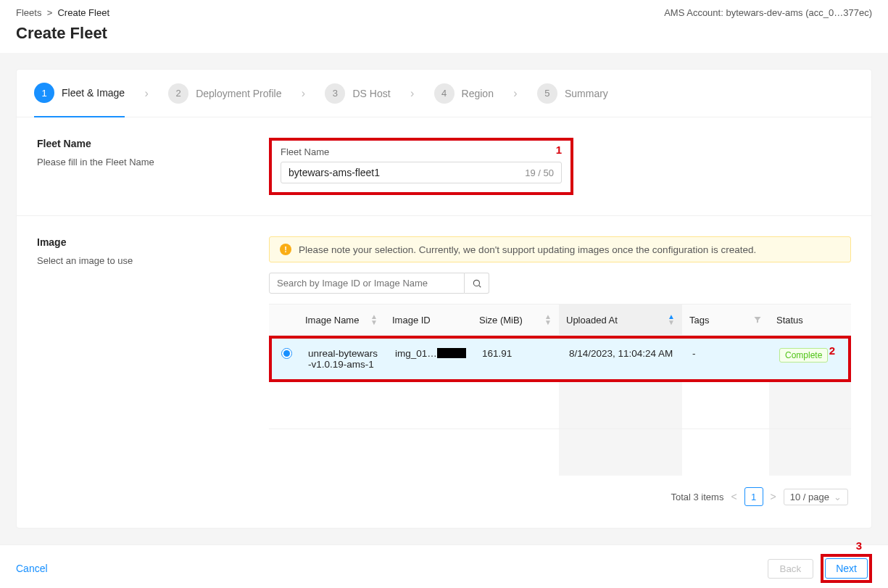  I want to click on step-label: Region, so click(478, 94).